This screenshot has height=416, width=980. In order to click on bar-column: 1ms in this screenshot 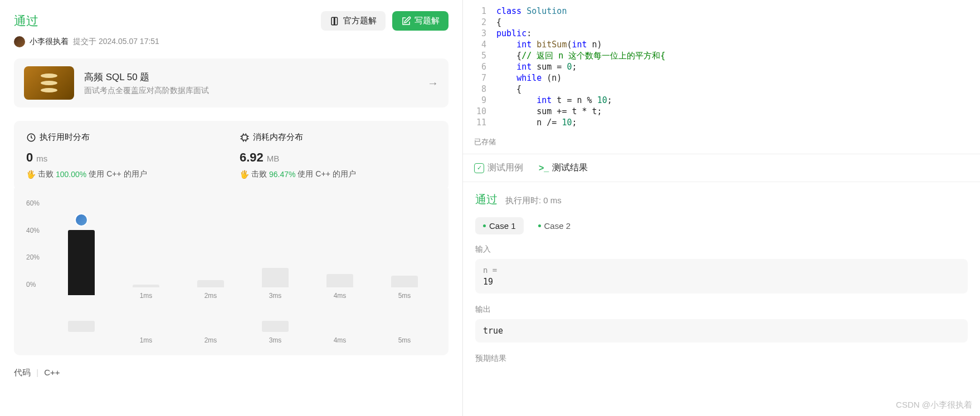, I will do `click(146, 292)`.